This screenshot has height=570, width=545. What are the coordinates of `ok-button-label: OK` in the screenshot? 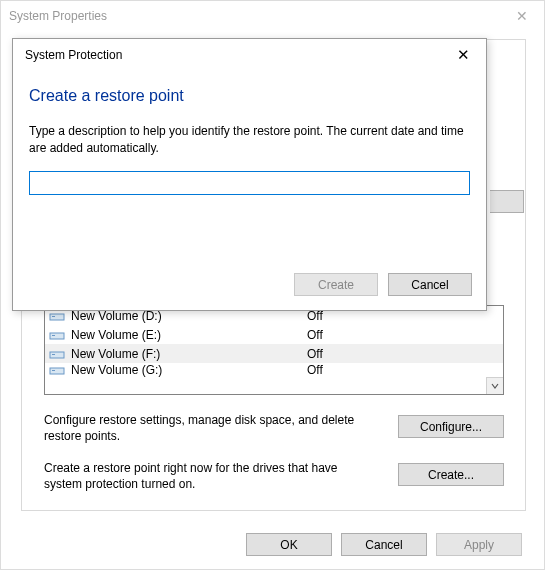 It's located at (288, 545).